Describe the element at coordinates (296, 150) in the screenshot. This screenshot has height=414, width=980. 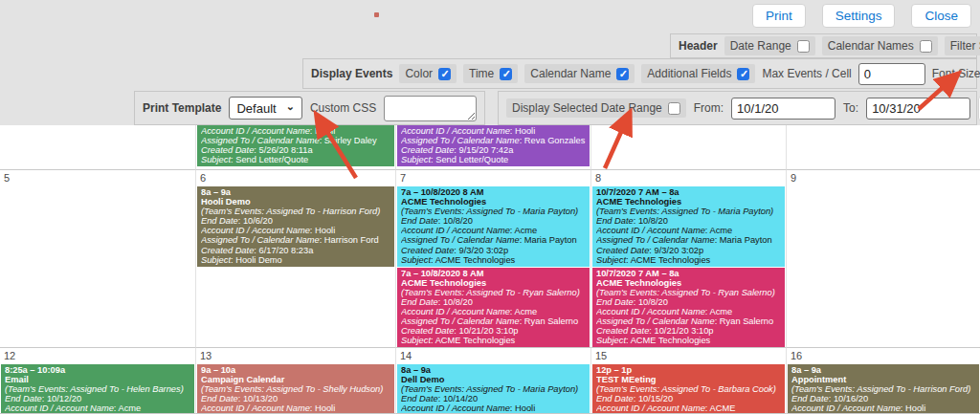
I see `event-line: Created Date: 5/26/20 8:11a` at that location.